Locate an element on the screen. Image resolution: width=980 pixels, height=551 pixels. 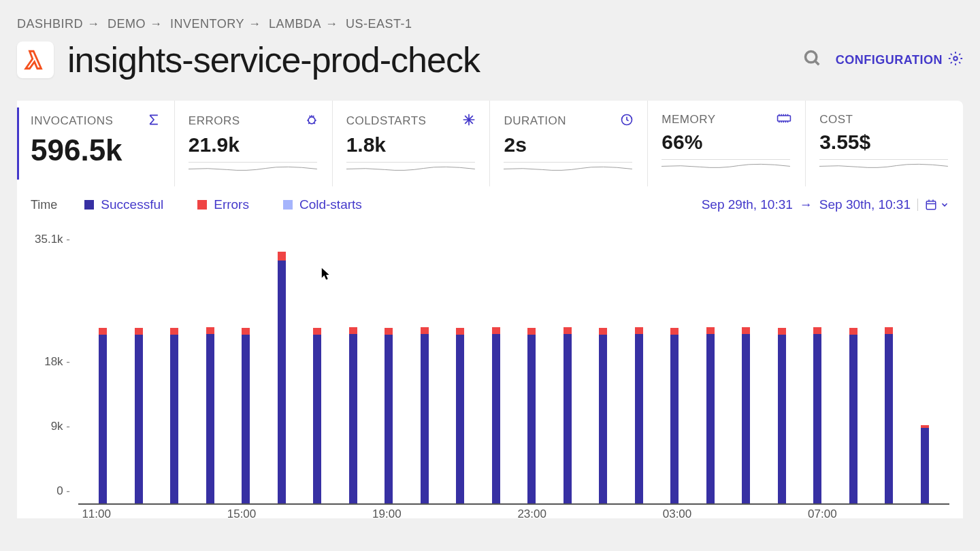
breadcrumb-item: LAMBDA is located at coordinates (295, 24).